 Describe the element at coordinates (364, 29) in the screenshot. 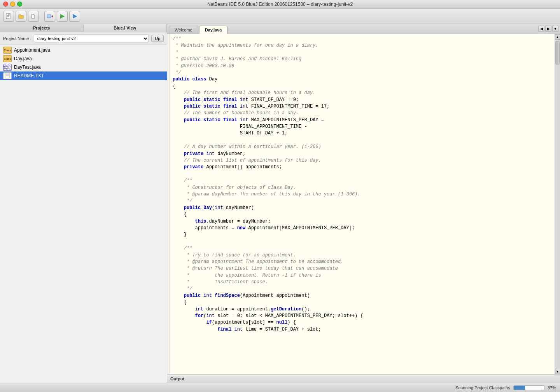

I see `editor-tabs: Welcome Day.java ◀ ▶ ▼` at that location.